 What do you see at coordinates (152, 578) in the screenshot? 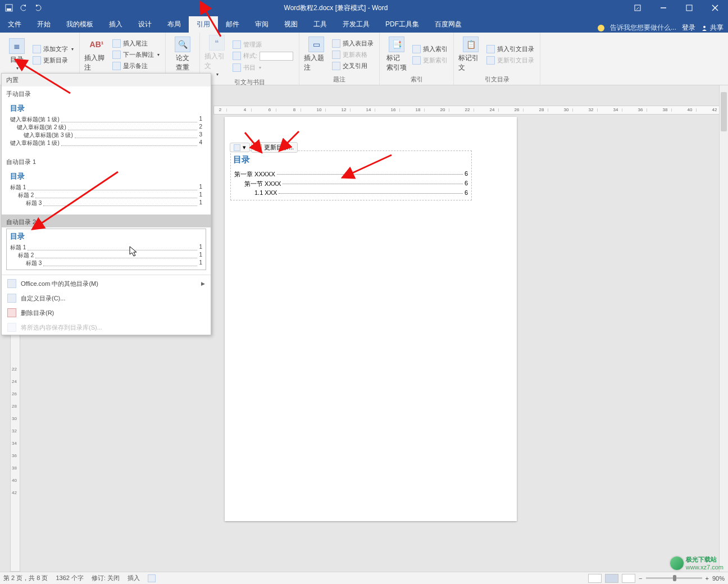
I see `macro-icon` at bounding box center [152, 578].